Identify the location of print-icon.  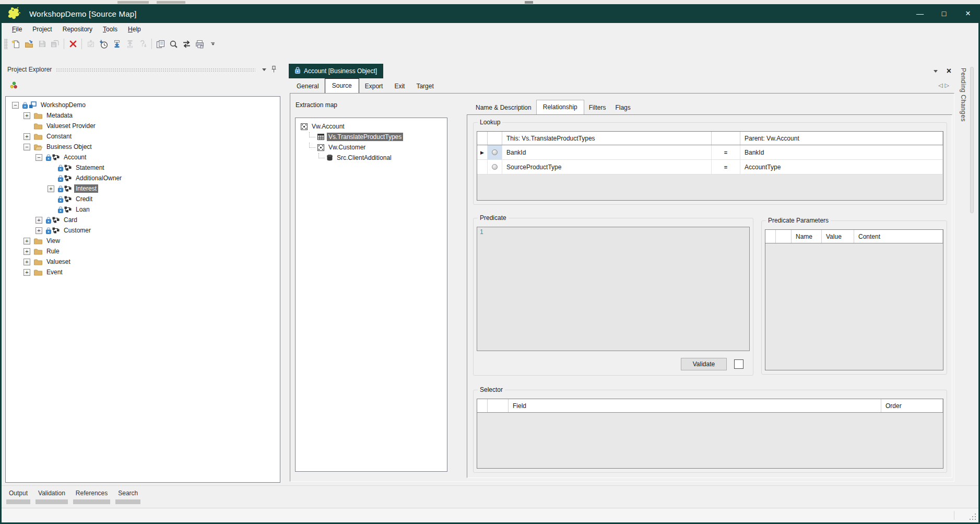
(199, 44).